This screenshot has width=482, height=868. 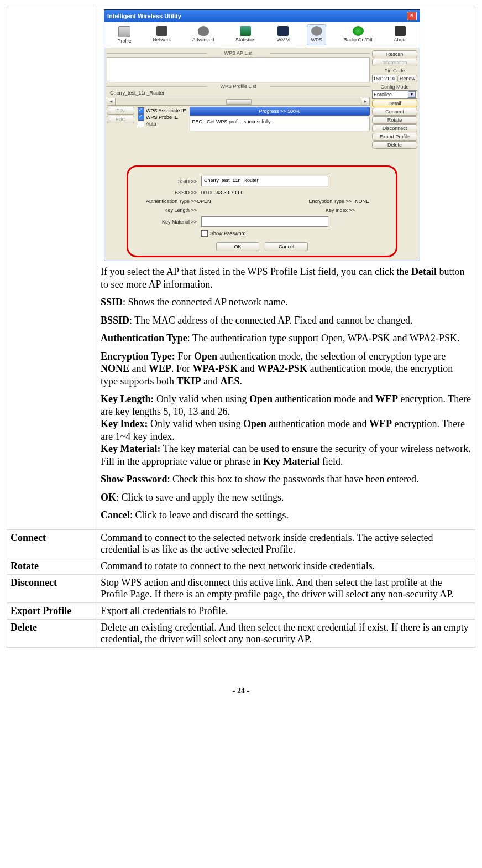 What do you see at coordinates (52, 589) in the screenshot?
I see `row-disconnect-label: Disconnect` at bounding box center [52, 589].